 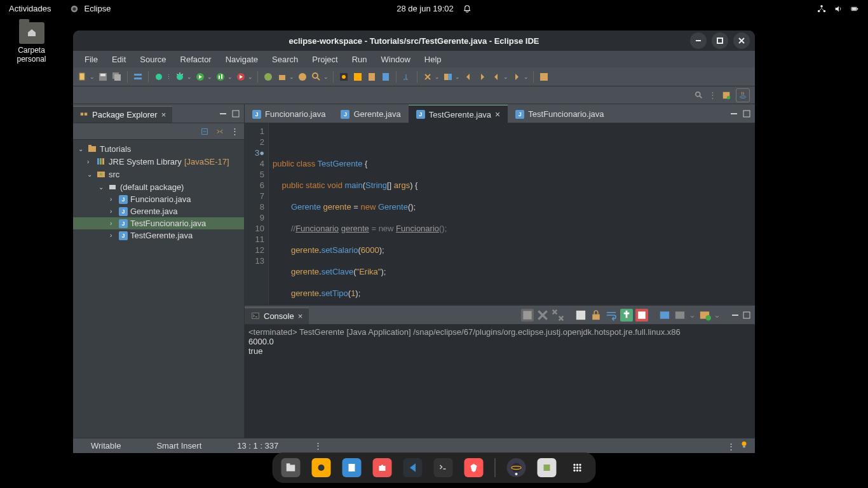 What do you see at coordinates (83, 77) in the screenshot?
I see `new-icon` at bounding box center [83, 77].